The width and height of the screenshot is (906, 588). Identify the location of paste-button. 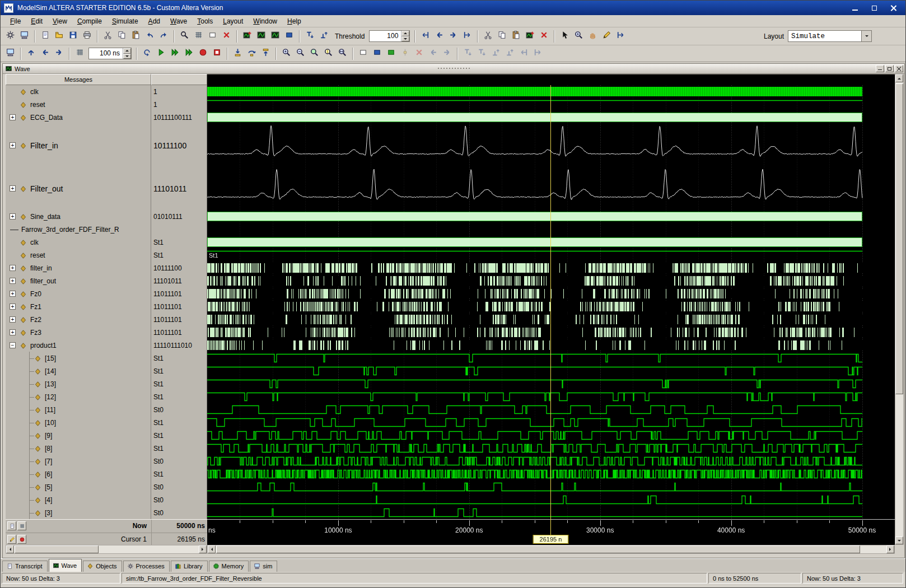
(136, 36).